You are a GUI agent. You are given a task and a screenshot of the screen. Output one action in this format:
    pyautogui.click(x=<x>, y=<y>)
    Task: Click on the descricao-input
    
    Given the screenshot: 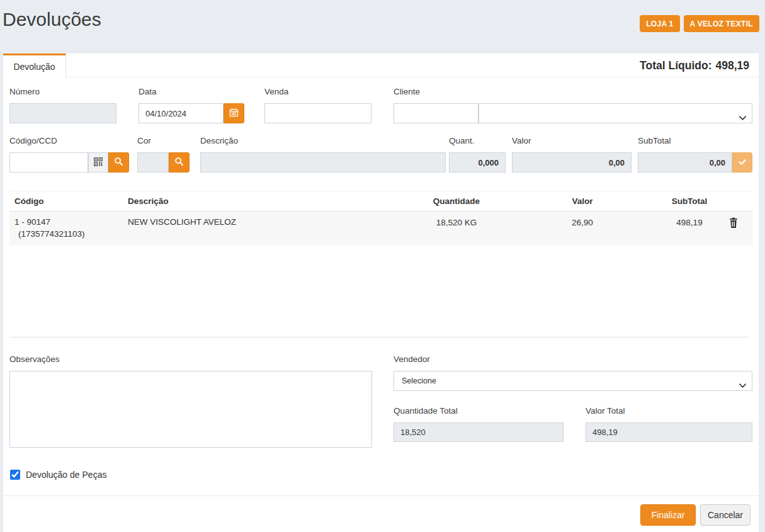 What is the action you would take?
    pyautogui.click(x=323, y=162)
    